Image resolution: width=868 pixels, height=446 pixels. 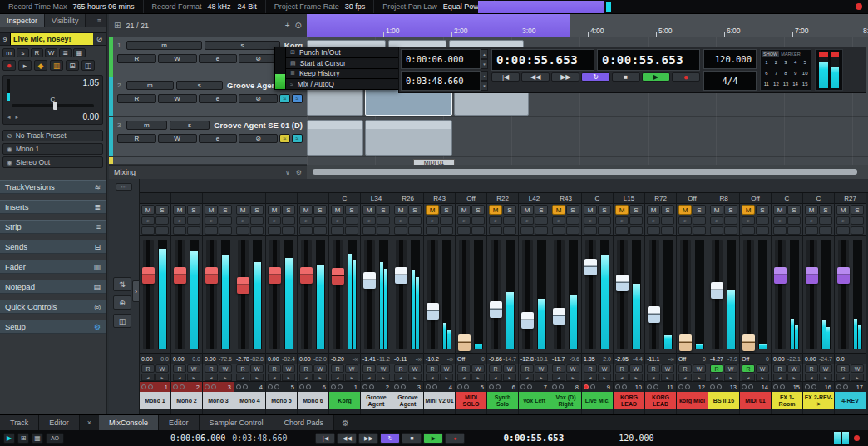 What do you see at coordinates (441, 81) in the screenshot?
I see `secondary-time-display: 0:03:48.660` at bounding box center [441, 81].